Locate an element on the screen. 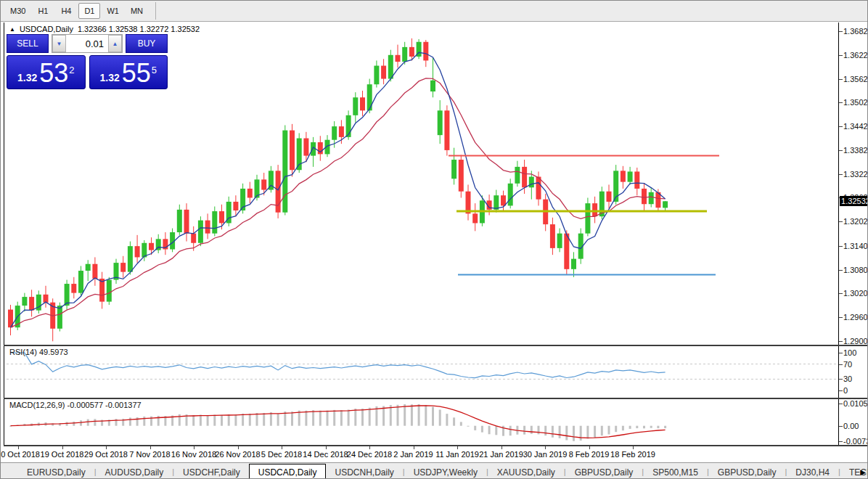 Image resolution: width=868 pixels, height=479 pixels. rsi-axis-label: 70 is located at coordinates (848, 364).